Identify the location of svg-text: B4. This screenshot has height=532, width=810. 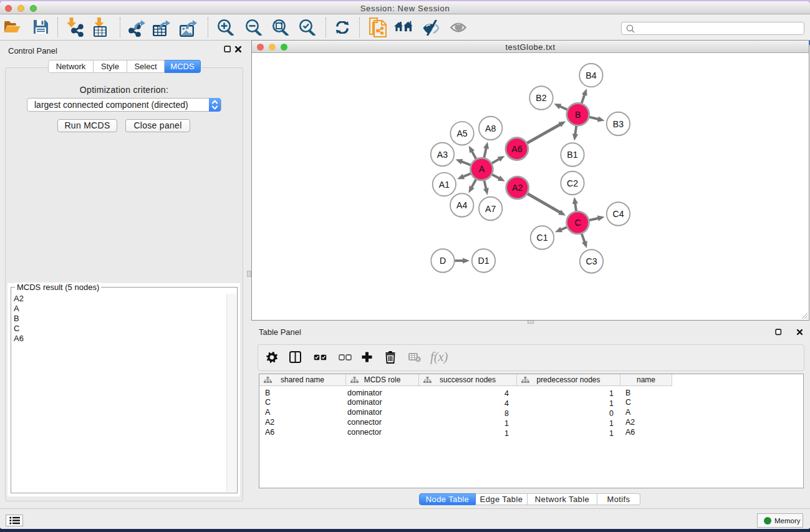
(591, 75).